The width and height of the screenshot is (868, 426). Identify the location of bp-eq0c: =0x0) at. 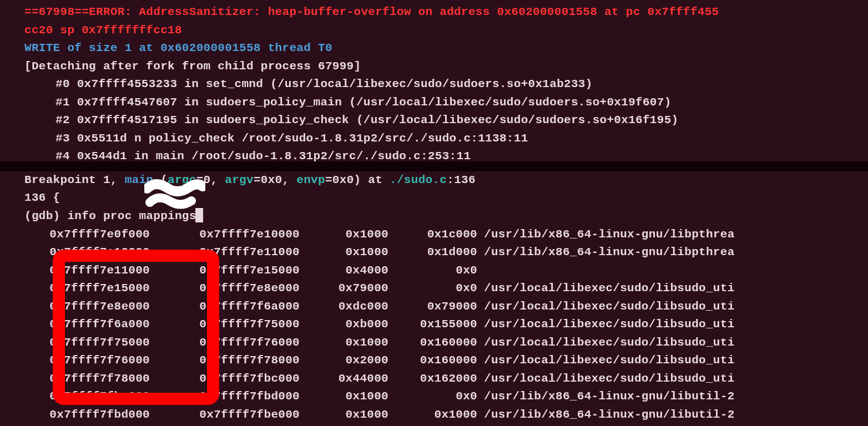
(357, 180).